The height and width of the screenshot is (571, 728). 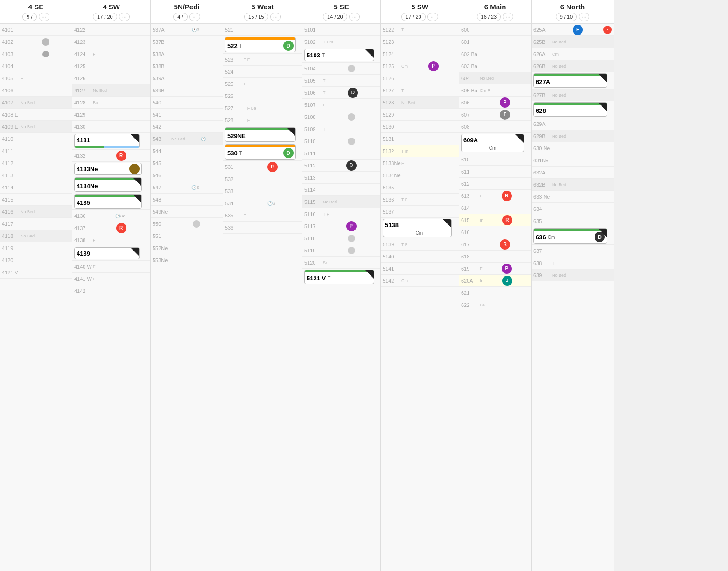 I want to click on list-item: 626ACm, so click(x=573, y=54).